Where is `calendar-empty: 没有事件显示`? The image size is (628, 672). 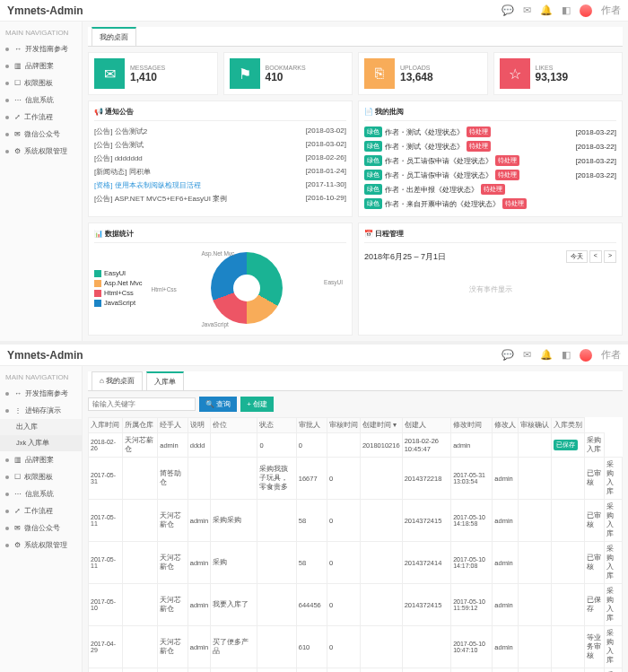
calendar-empty: 没有事件显示 is located at coordinates (490, 289).